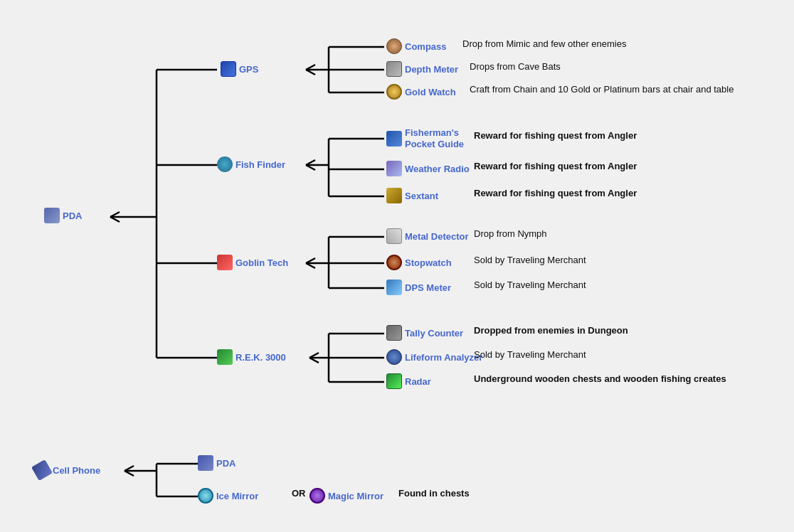 The width and height of the screenshot is (794, 532). I want to click on fishermans-description: Reward for fishing quest from Angler, so click(555, 135).